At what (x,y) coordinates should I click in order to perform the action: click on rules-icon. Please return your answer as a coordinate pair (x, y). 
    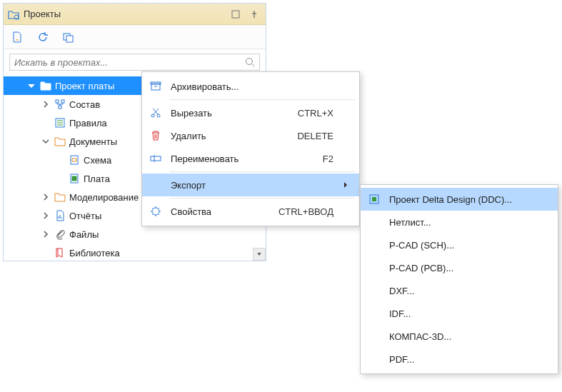
    Looking at the image, I should click on (60, 123).